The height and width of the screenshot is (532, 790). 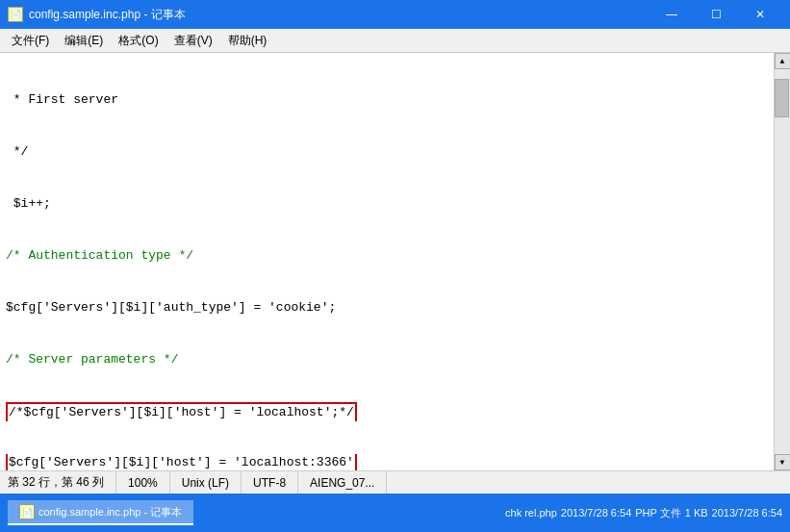 What do you see at coordinates (781, 262) in the screenshot?
I see `vertical-scrollbar: ▲ ▼` at bounding box center [781, 262].